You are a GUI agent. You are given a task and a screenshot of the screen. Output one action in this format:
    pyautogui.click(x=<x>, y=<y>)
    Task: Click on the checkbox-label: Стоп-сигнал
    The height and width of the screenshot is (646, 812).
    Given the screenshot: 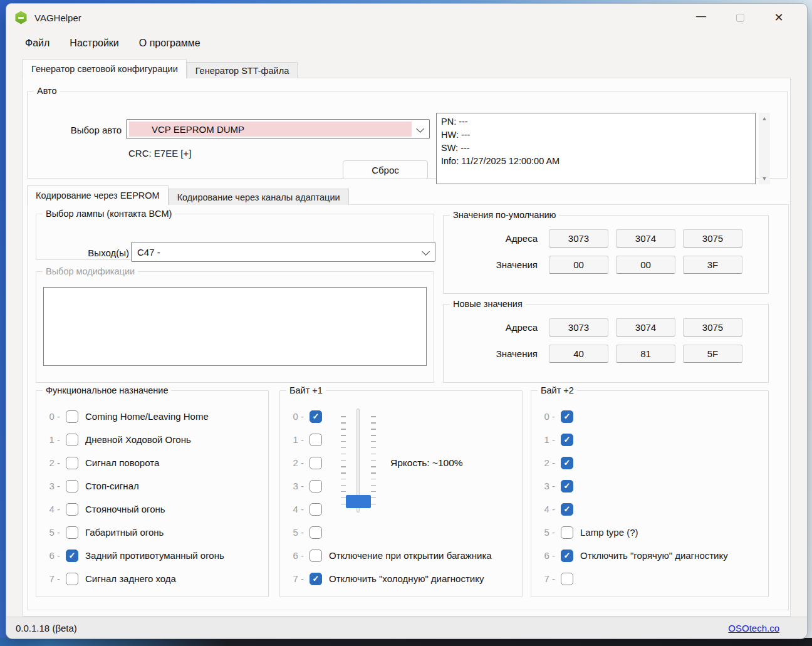 What is the action you would take?
    pyautogui.click(x=112, y=486)
    